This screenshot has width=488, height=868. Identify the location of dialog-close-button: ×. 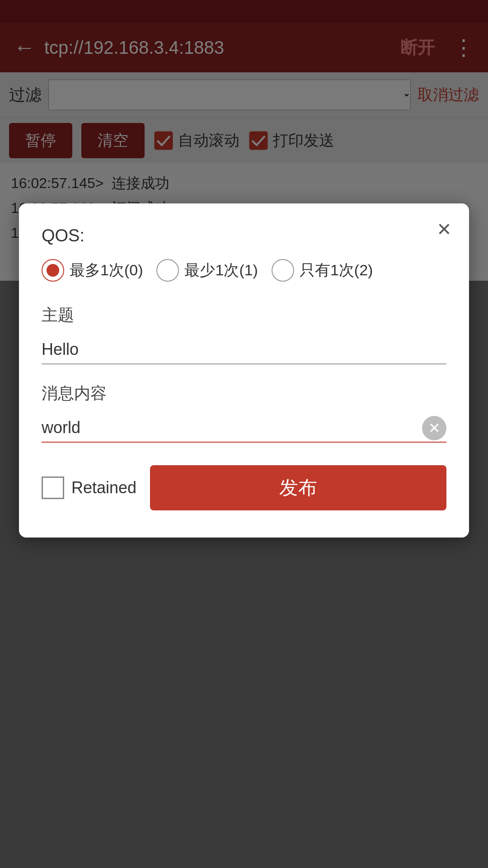
(444, 229).